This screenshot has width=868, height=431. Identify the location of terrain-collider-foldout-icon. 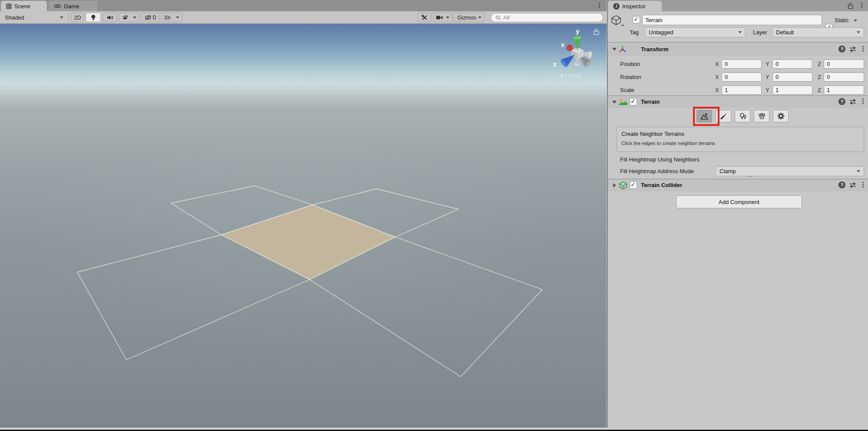
(615, 185).